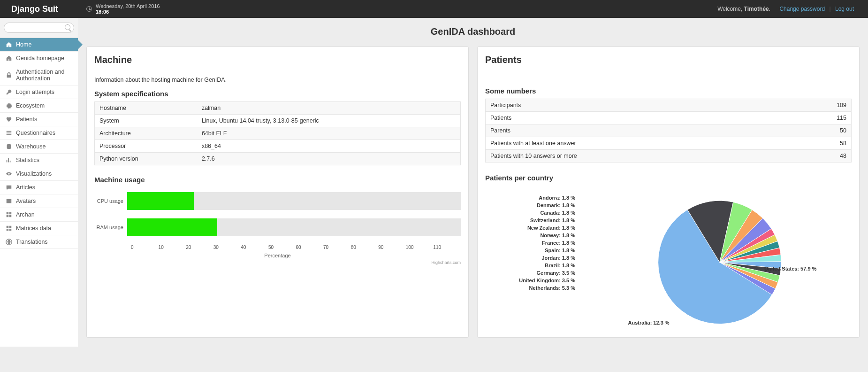  What do you see at coordinates (730, 9) in the screenshot?
I see `welcome-text: Welcome,` at bounding box center [730, 9].